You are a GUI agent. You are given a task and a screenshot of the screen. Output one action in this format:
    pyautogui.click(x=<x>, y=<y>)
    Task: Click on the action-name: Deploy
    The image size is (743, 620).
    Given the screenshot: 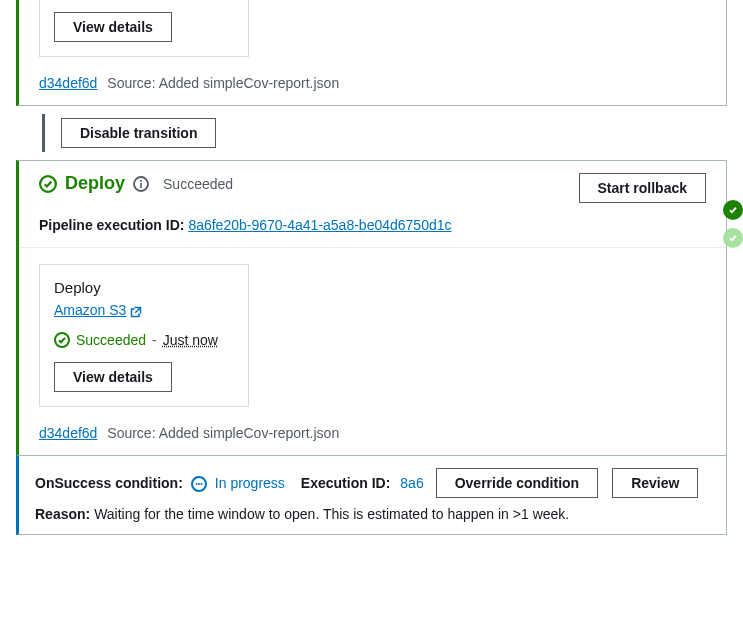 What is the action you would take?
    pyautogui.click(x=144, y=288)
    